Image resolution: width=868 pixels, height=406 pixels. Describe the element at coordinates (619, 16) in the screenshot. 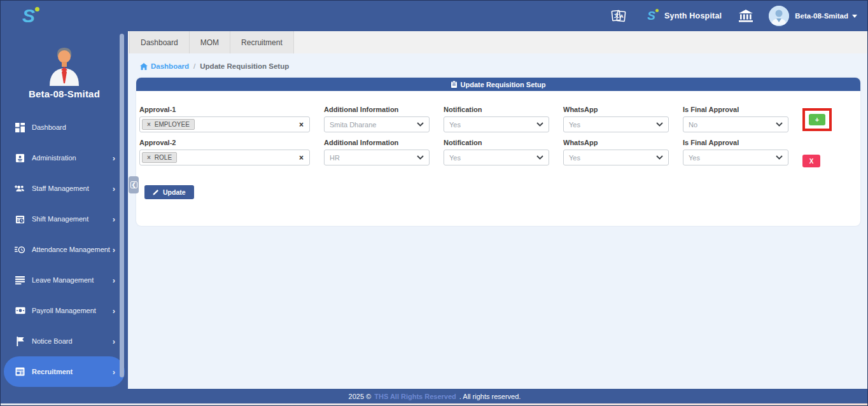

I see `translate-icon: 文 A` at that location.